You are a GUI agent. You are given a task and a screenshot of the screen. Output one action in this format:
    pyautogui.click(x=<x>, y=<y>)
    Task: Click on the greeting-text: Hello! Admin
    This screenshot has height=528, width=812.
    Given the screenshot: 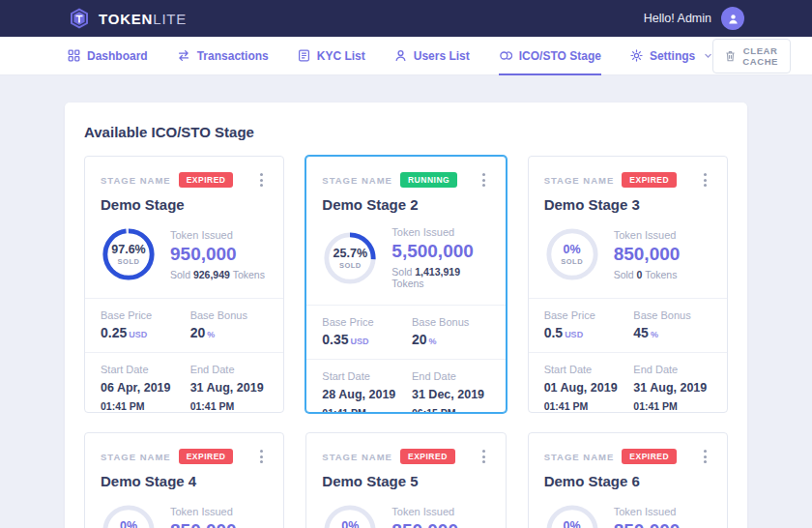 What is the action you would take?
    pyautogui.click(x=678, y=18)
    